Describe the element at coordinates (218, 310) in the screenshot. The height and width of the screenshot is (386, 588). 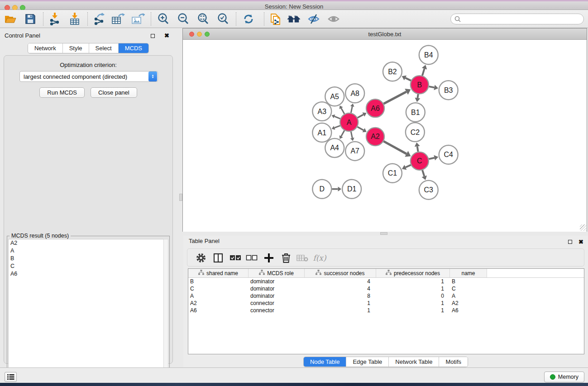
I see `cell-shared_name: A6` at that location.